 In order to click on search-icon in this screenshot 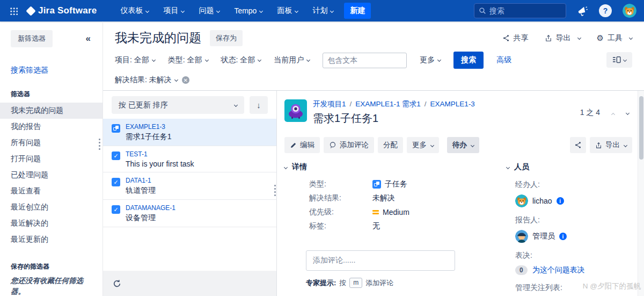, I will do `click(482, 11)`.